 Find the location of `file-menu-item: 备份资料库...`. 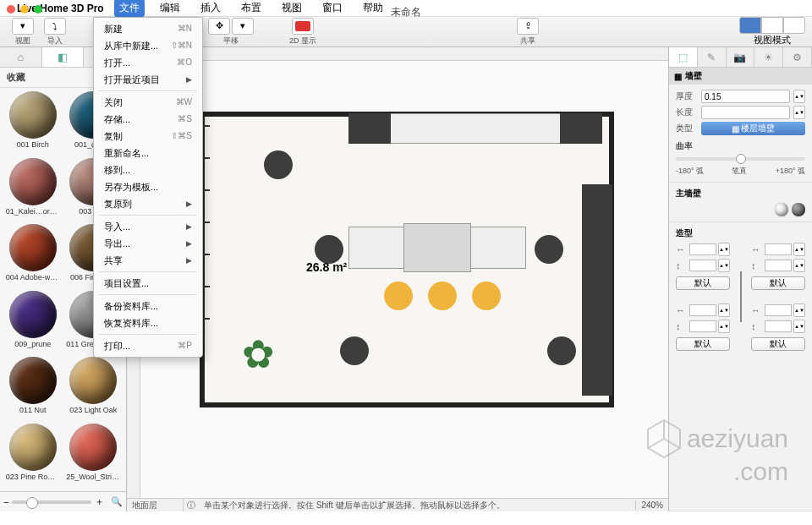

file-menu-item: 备份资料库... is located at coordinates (148, 306).